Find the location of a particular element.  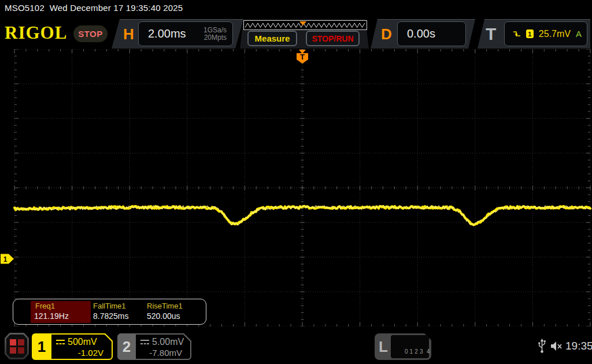

horizontal-label: H is located at coordinates (128, 34).